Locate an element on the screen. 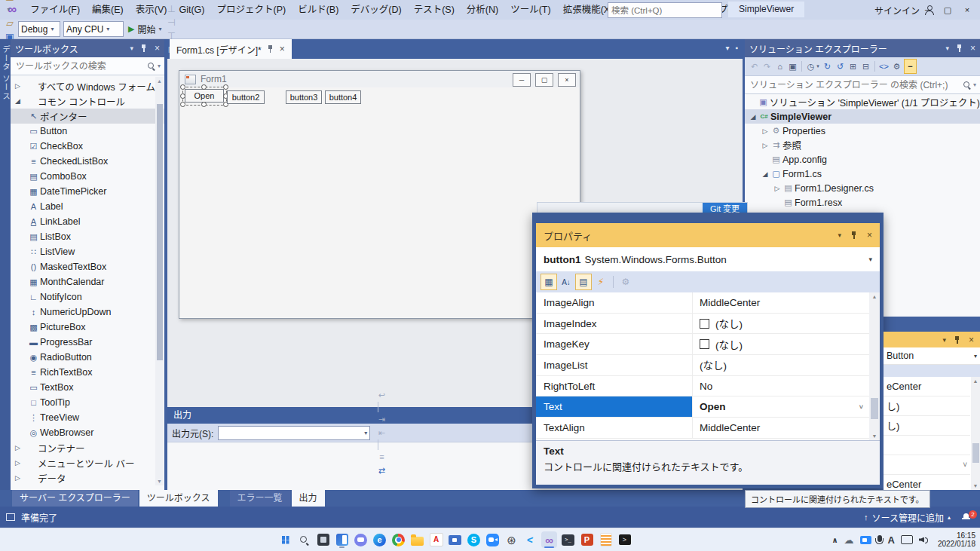  button4-control: button4 is located at coordinates (343, 97).